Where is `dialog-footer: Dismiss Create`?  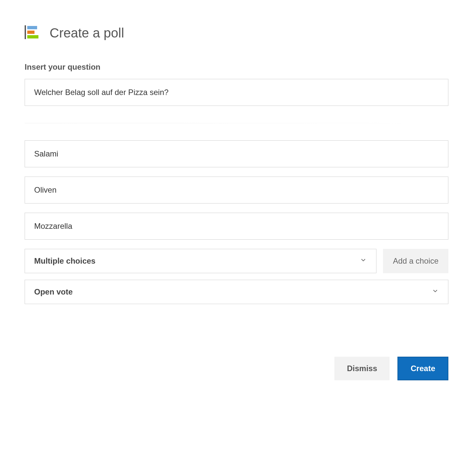
dialog-footer: Dismiss Create is located at coordinates (236, 369).